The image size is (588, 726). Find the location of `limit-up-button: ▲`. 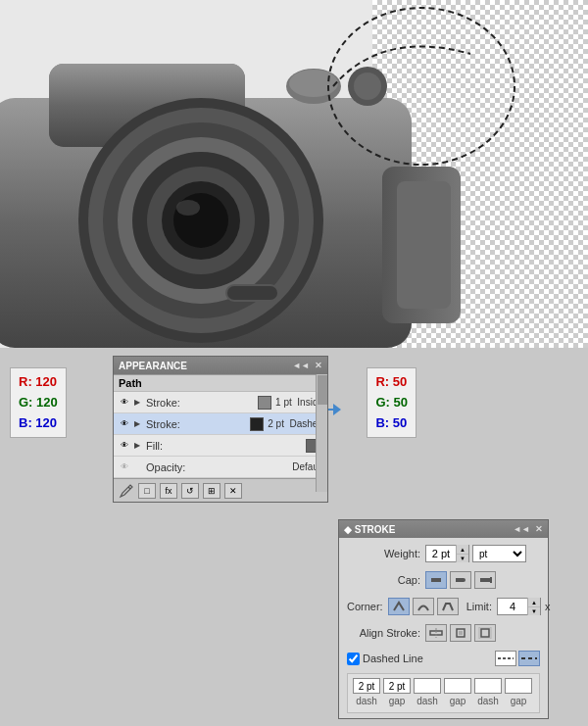

limit-up-button: ▲ is located at coordinates (534, 602).